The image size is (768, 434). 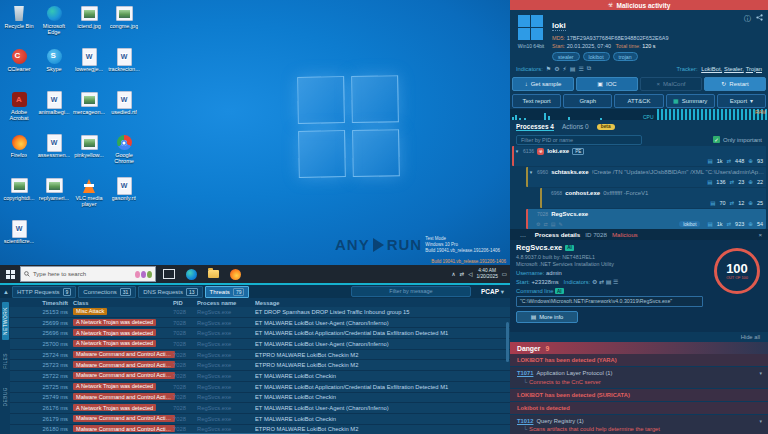 What do you see at coordinates (260, 356) in the screenshot?
I see `table-row: 25724 msMalware Command and Control Acti…` at bounding box center [260, 356].